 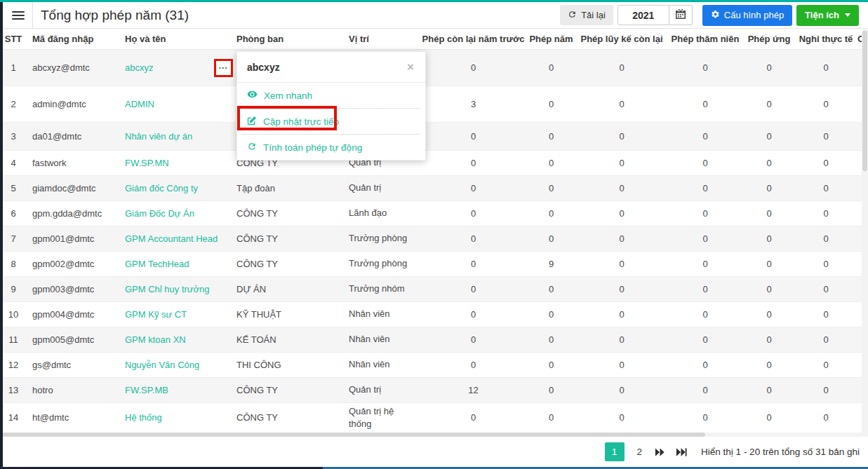 I want to click on employee-name-link: FW.SP.MN, so click(x=147, y=163).